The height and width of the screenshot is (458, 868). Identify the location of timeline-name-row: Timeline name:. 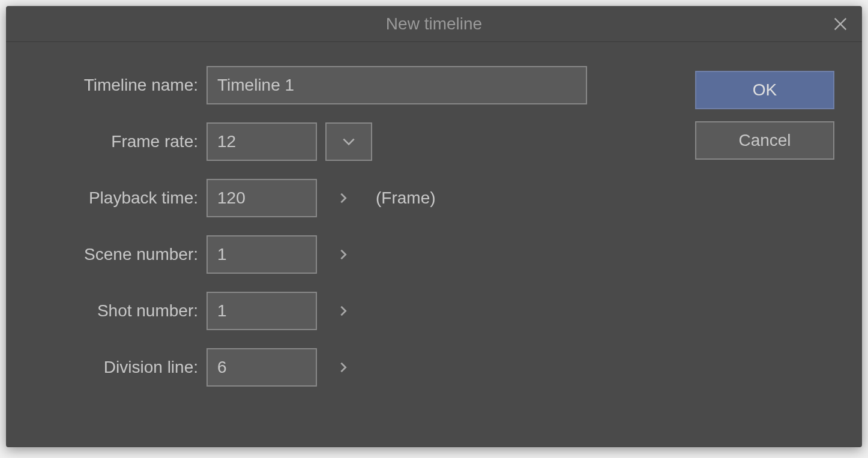
(306, 85).